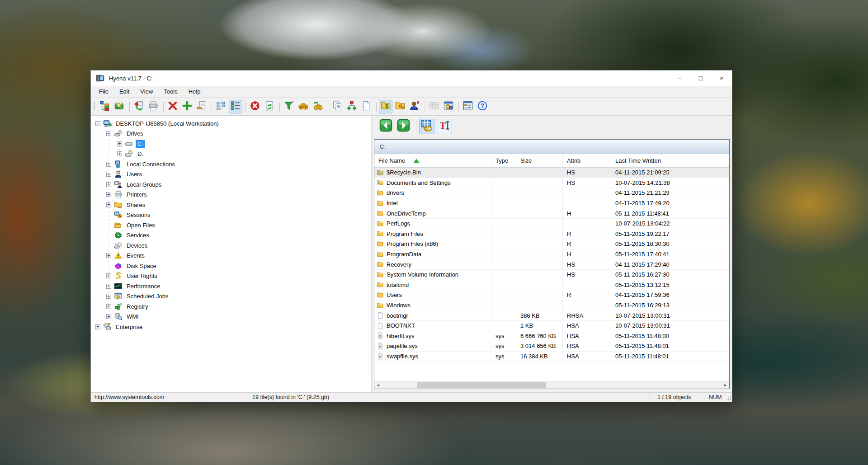 The image size is (868, 465). What do you see at coordinates (221, 107) in the screenshot?
I see `icons-view-button` at bounding box center [221, 107].